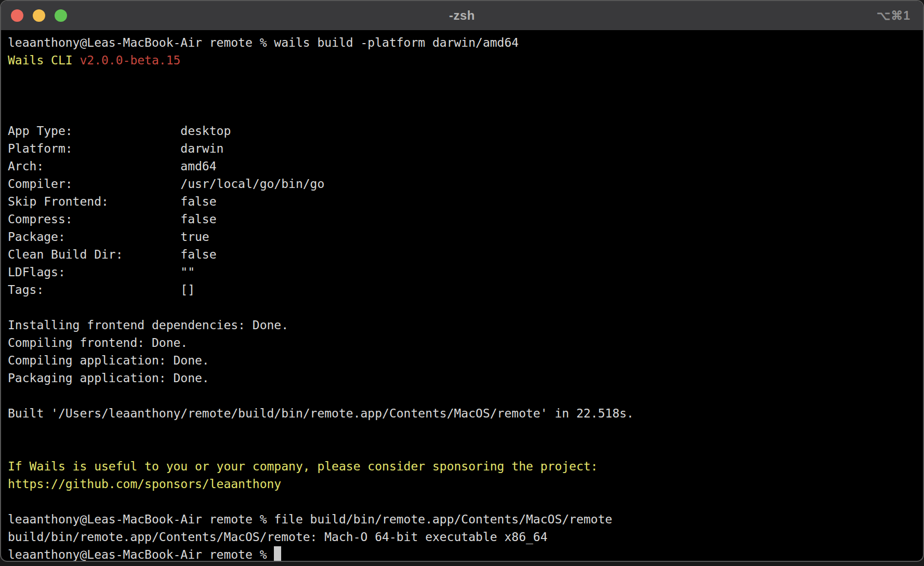  I want to click on terminal-line: leaanthony@Leas-MacBook-Air remote % wai…, so click(463, 43).